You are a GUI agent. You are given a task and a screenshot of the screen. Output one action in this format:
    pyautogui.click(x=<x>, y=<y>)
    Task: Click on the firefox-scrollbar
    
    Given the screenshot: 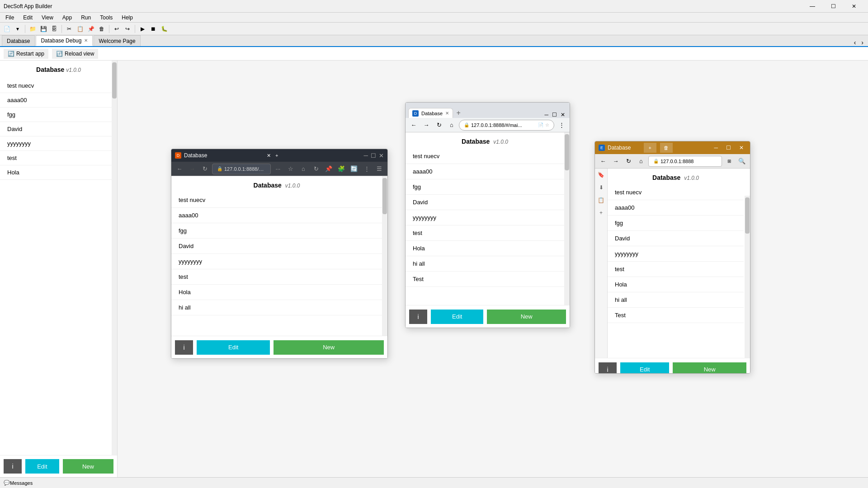 What is the action you would take?
    pyautogui.click(x=385, y=257)
    